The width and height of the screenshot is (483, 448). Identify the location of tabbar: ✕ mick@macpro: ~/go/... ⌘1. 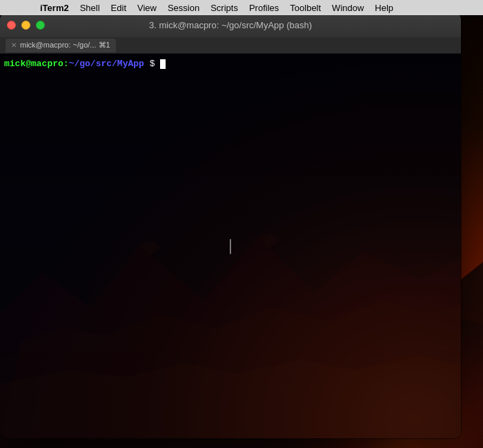
(230, 45).